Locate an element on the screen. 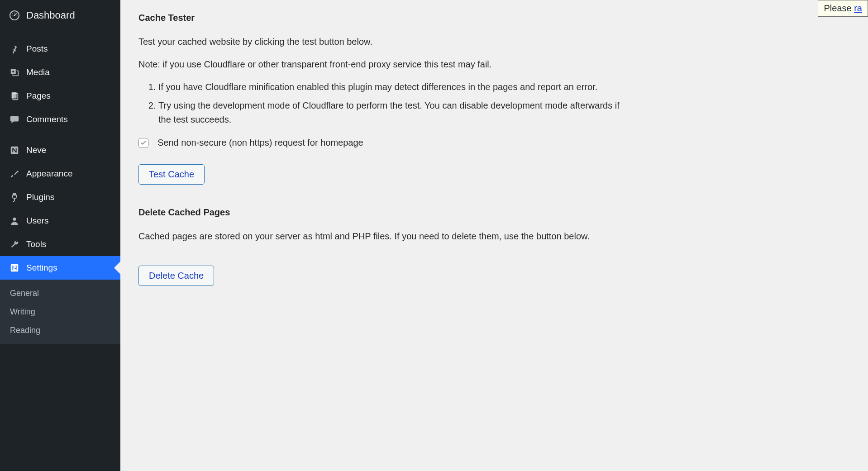 This screenshot has width=868, height=471. cache-tester-heading: Cache Tester is located at coordinates (494, 18).